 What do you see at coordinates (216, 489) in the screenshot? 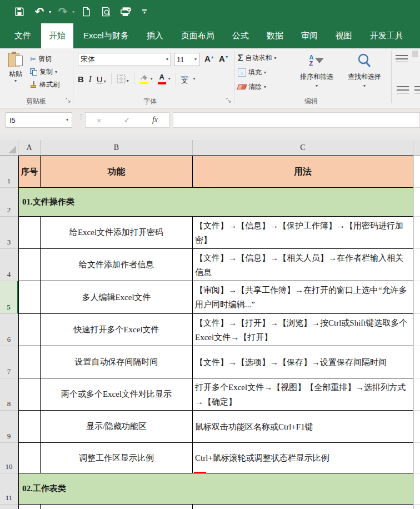
I see `cell-a11-section: 02.工作表类` at bounding box center [216, 489].